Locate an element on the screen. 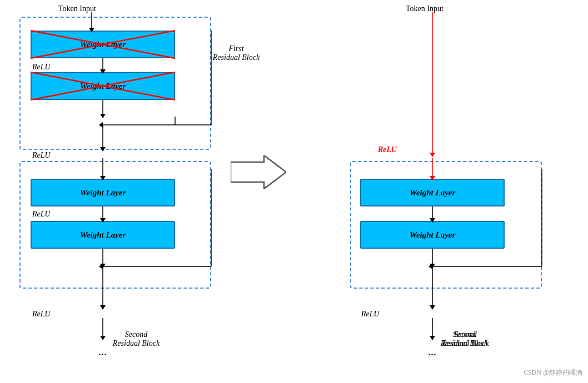  watermark: CSDN @静静的喝酒 is located at coordinates (553, 373).